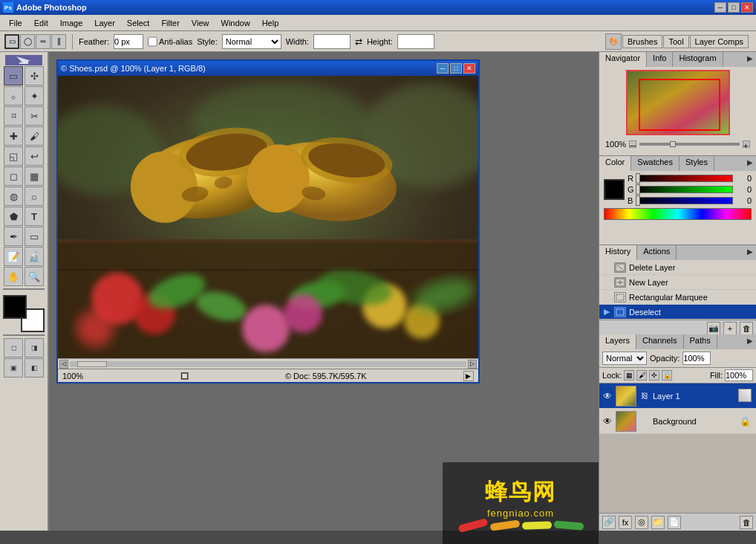 This screenshot has width=756, height=544. What do you see at coordinates (685, 178) in the screenshot?
I see `r-slider` at bounding box center [685, 178].